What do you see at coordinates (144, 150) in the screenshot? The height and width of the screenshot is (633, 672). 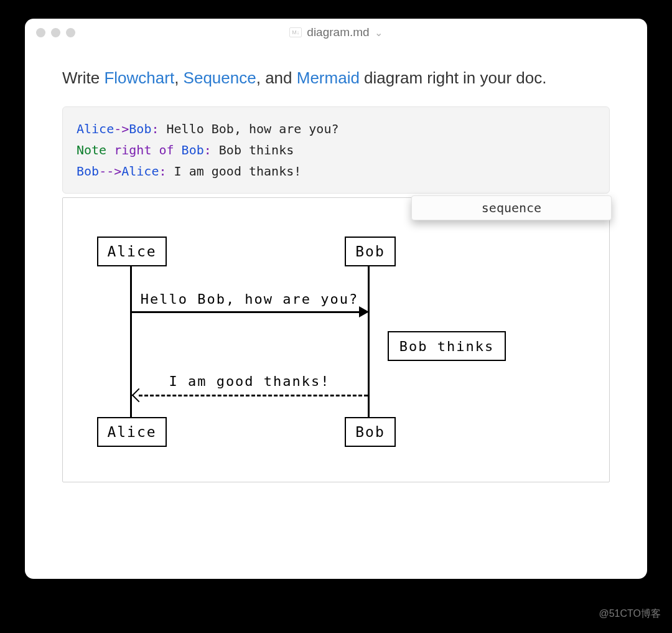 I see `code-token-pos: right of` at bounding box center [144, 150].